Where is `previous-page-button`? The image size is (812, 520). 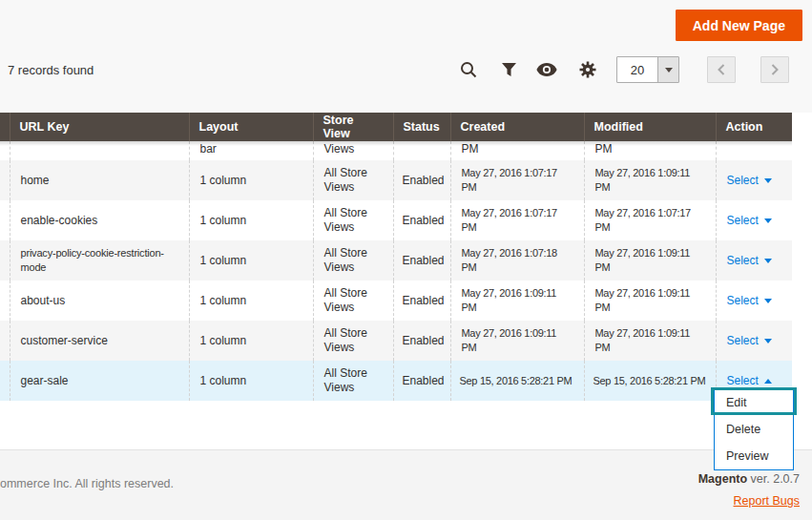 previous-page-button is located at coordinates (721, 70).